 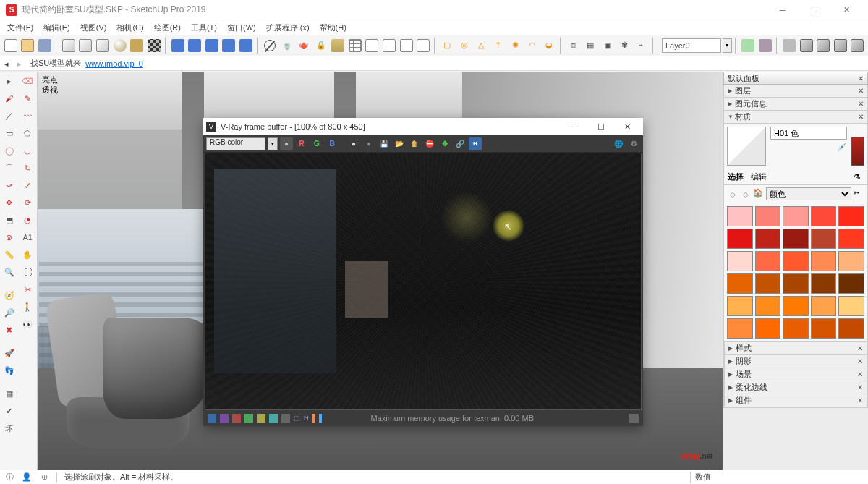 I want to click on tb-cube1, so click(x=69, y=46).